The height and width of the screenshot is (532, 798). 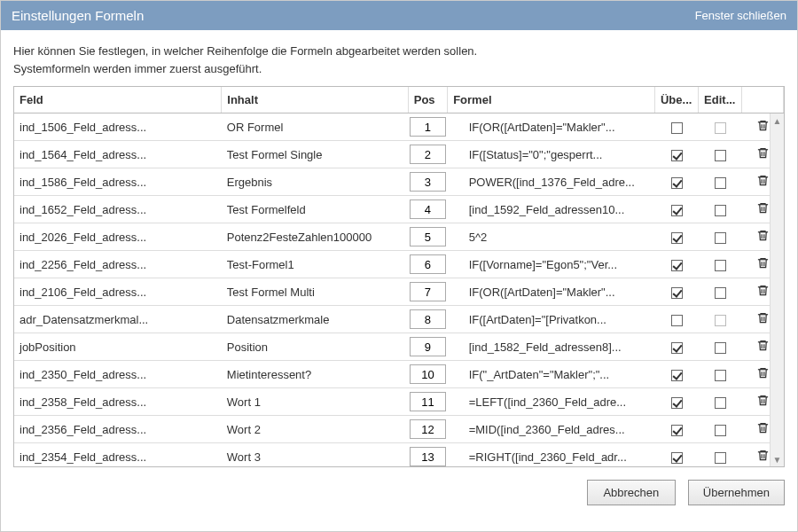 I want to click on table-row: ind_2350_Feld_adress...Mietinteressent?I…, so click(x=399, y=374).